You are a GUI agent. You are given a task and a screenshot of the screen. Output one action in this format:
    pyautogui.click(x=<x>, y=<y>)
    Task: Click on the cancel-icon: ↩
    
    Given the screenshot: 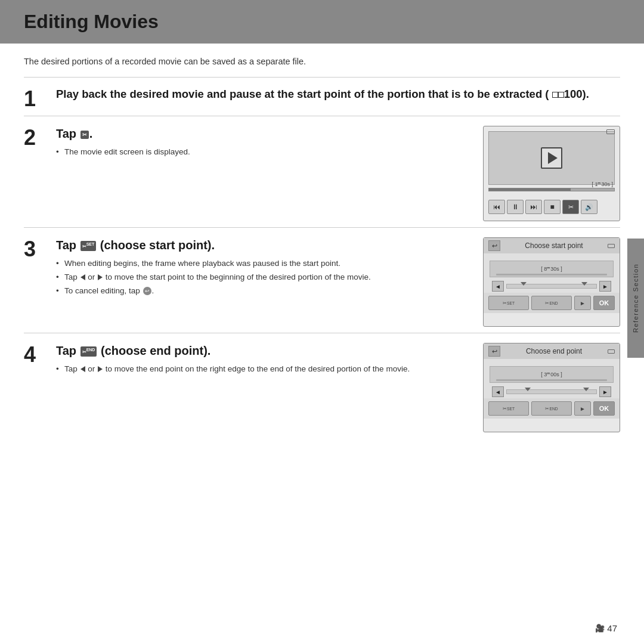 What is the action you would take?
    pyautogui.click(x=147, y=291)
    